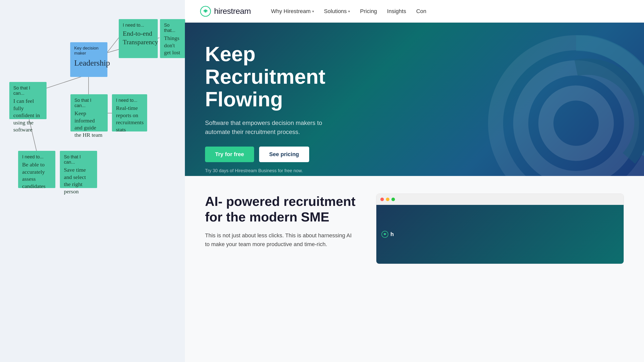  I want to click on sticky-realtime-reports: I need to... Real-time reports on recrui…, so click(130, 113).